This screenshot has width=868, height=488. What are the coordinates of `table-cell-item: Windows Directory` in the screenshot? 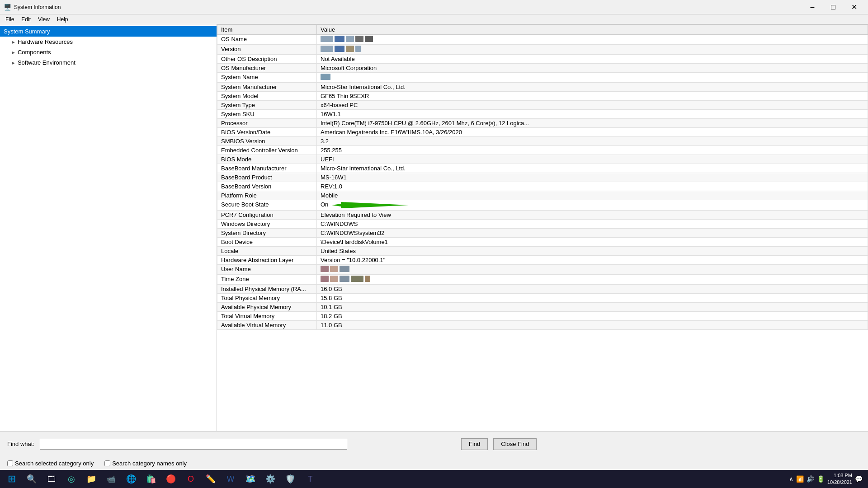 It's located at (267, 224).